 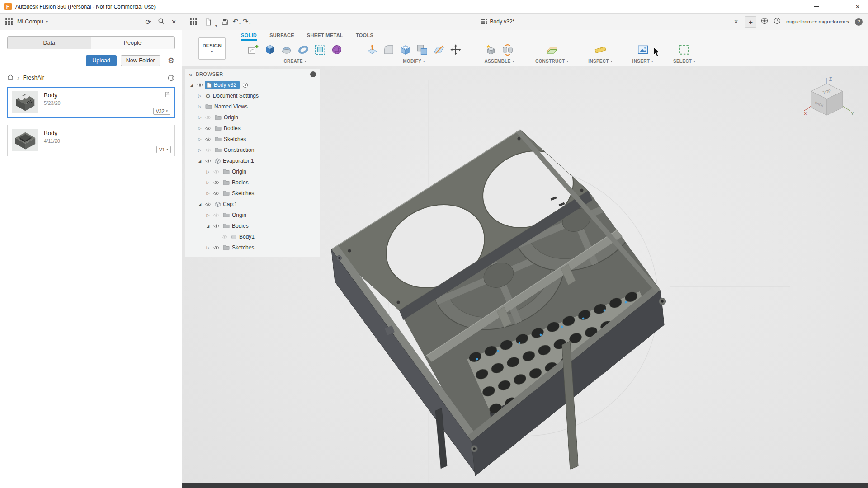 What do you see at coordinates (303, 50) in the screenshot?
I see `sweep-icon` at bounding box center [303, 50].